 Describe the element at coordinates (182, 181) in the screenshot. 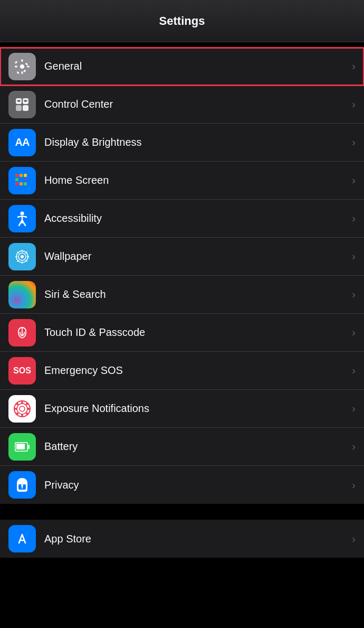

I see `sidebar-item-home-screen: Home Screen ›` at that location.